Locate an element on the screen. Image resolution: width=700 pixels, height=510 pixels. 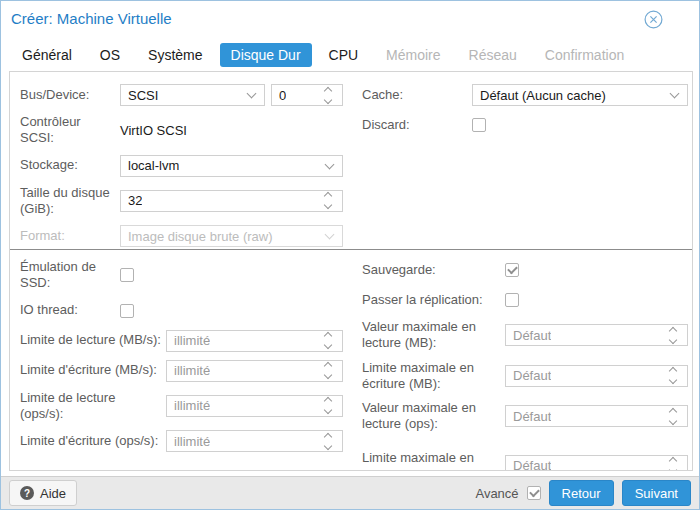
write-burst-ops-value: Défaut is located at coordinates (532, 464).